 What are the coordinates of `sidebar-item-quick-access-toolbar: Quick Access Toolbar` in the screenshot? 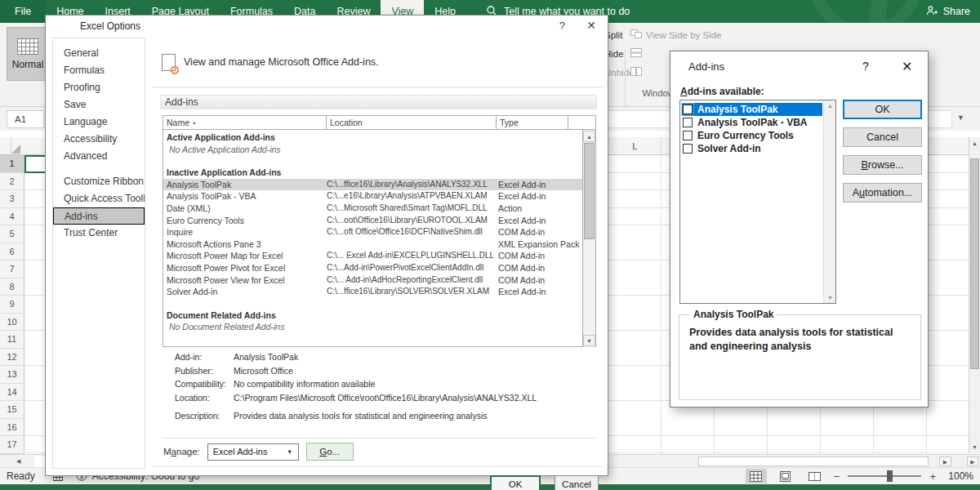 It's located at (99, 199).